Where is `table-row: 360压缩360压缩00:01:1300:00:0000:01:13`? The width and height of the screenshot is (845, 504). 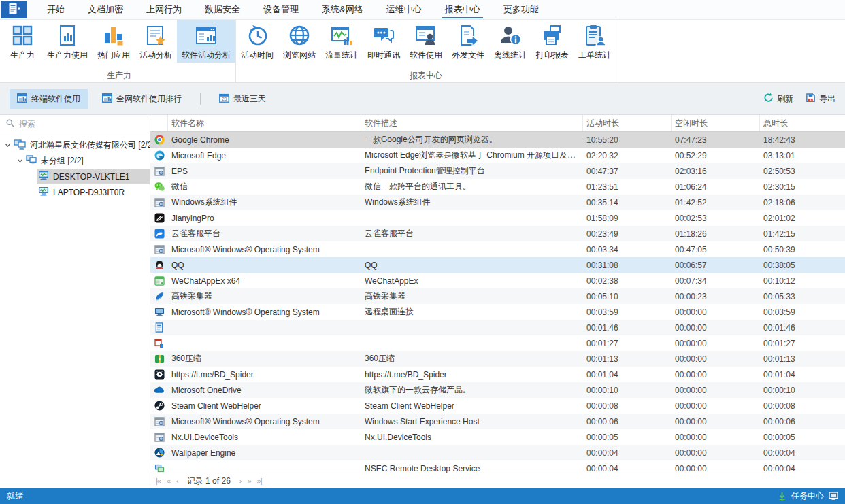
table-row: 360压缩360压缩00:01:1300:00:0000:01:13 is located at coordinates (498, 359).